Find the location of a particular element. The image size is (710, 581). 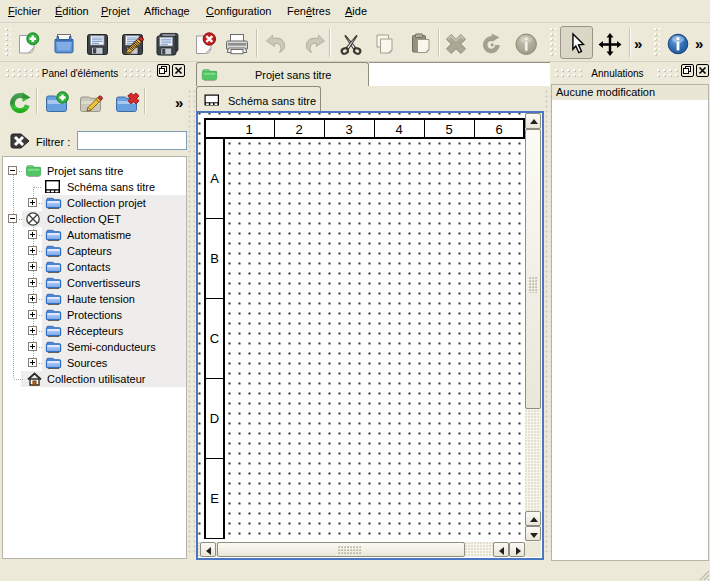

svg-text: D is located at coordinates (214, 418).